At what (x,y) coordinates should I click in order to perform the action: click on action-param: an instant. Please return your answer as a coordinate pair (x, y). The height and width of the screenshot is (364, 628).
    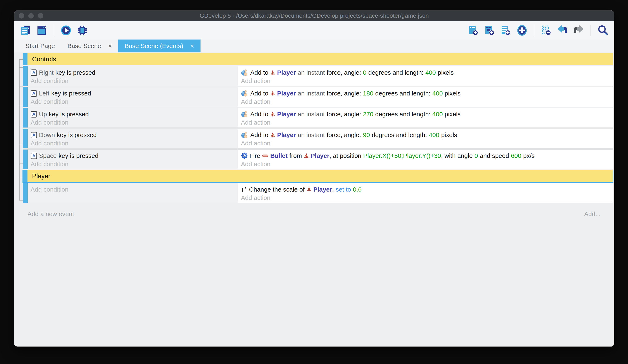
    Looking at the image, I should click on (311, 135).